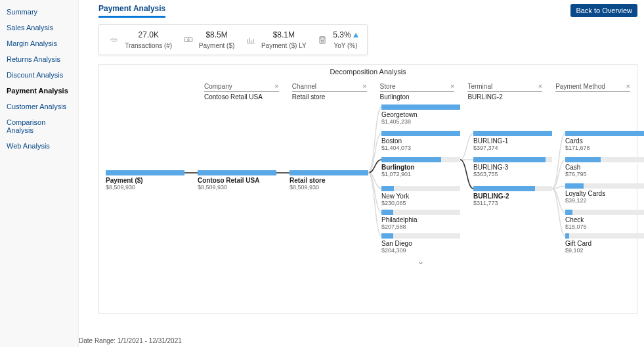 The height and width of the screenshot is (347, 644). Describe the element at coordinates (421, 122) in the screenshot. I see `node-value: $1,405,238` at that location.